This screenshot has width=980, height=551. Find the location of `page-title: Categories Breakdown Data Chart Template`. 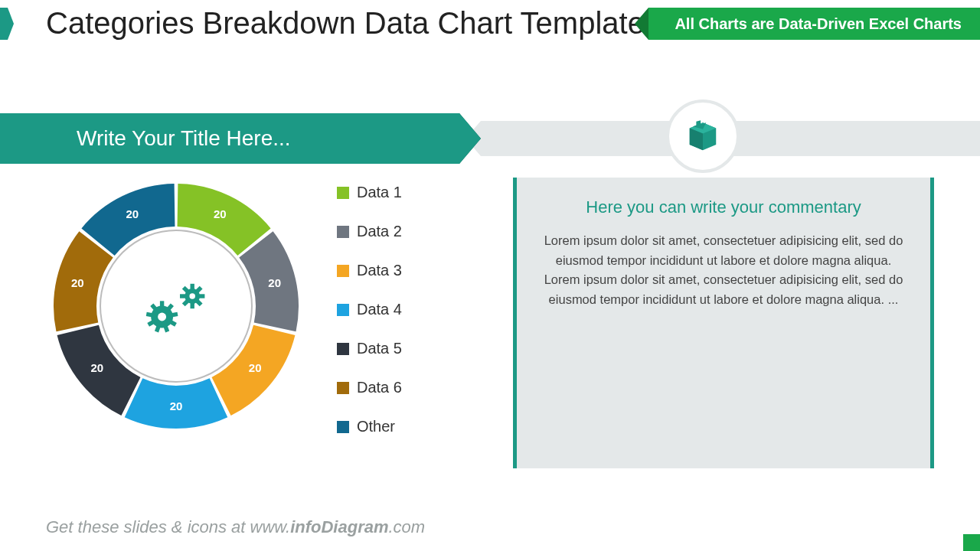

page-title: Categories Breakdown Data Chart Template is located at coordinates (345, 23).